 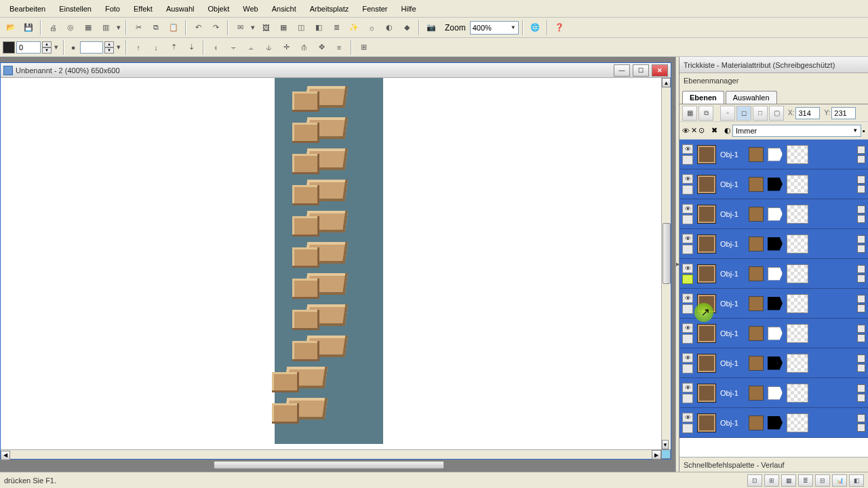 I want to click on visibility-toggle-icon: 👁, so click(x=686, y=131).